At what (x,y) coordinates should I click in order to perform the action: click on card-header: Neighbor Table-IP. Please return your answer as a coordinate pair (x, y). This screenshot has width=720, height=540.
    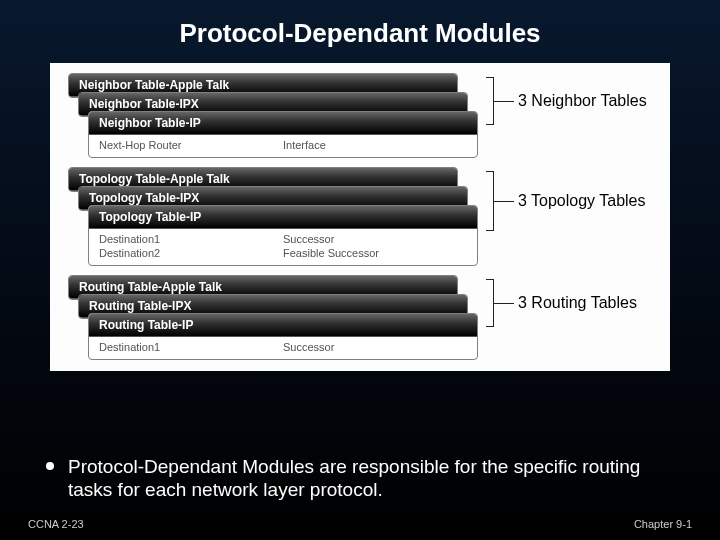
    Looking at the image, I should click on (283, 124).